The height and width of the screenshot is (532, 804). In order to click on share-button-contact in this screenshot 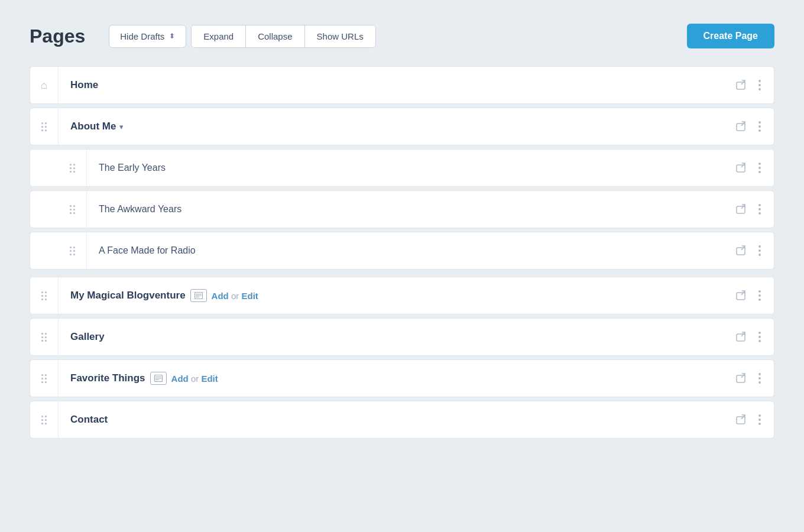, I will do `click(742, 420)`.